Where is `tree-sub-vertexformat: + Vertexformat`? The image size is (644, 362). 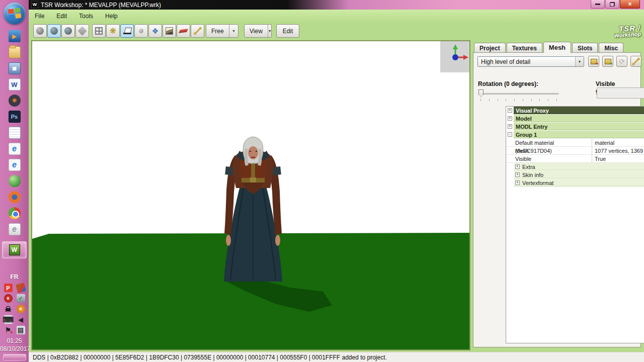
tree-sub-vertexformat: + Vertexformat is located at coordinates (575, 183).